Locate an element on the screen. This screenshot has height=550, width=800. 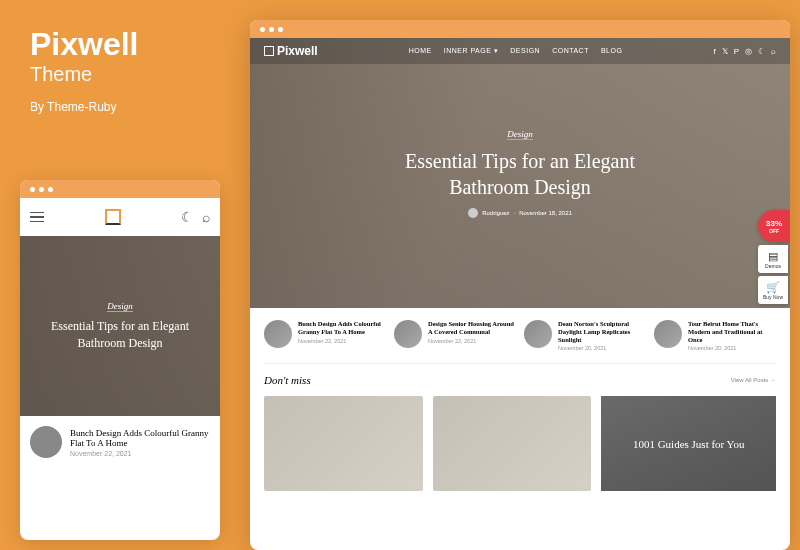
social-icons: f 𝕏 P ◎ ☾ ⌕ is located at coordinates (744, 52).